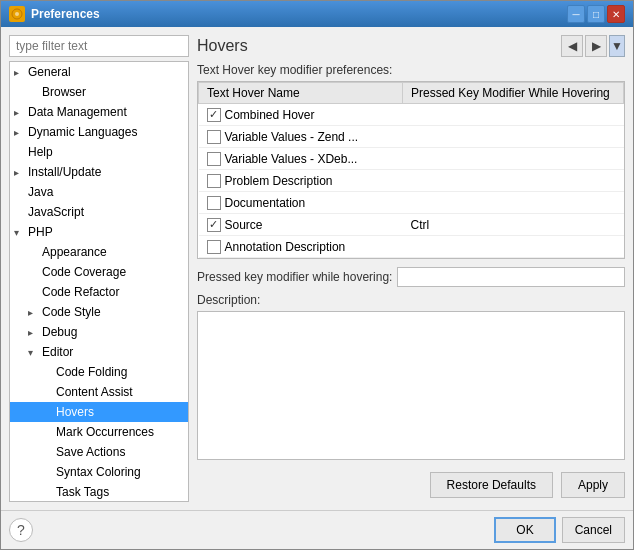  Describe the element at coordinates (105, 432) in the screenshot. I see `tree-item-label: Mark Occurrences` at that location.